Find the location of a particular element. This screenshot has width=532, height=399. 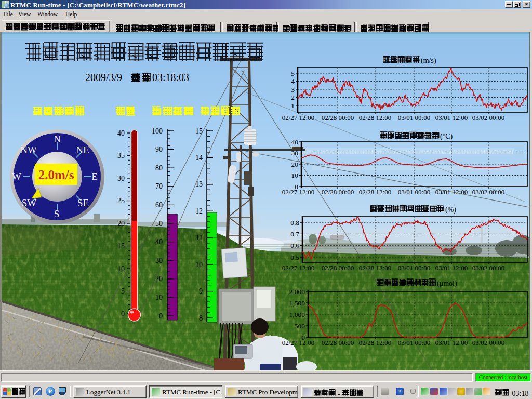

svg-text: N is located at coordinates (57, 139).